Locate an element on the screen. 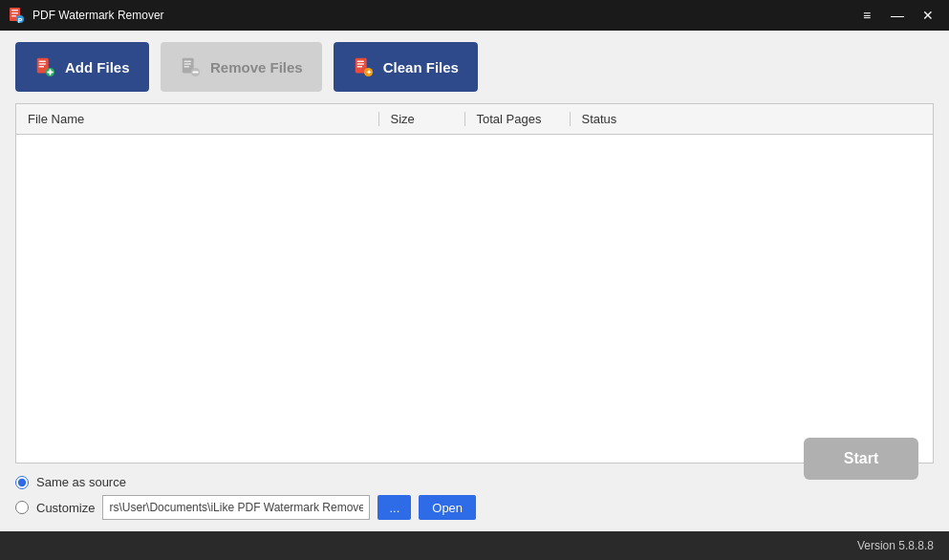  col-header-filename: File Name is located at coordinates (198, 118).